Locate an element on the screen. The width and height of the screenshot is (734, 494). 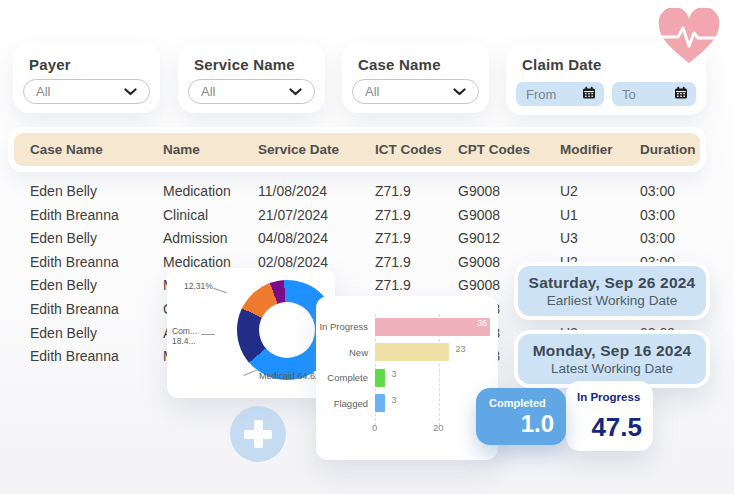
table-header-row: Case NameNameService DateICT CodesCPT Co… is located at coordinates (357, 150).